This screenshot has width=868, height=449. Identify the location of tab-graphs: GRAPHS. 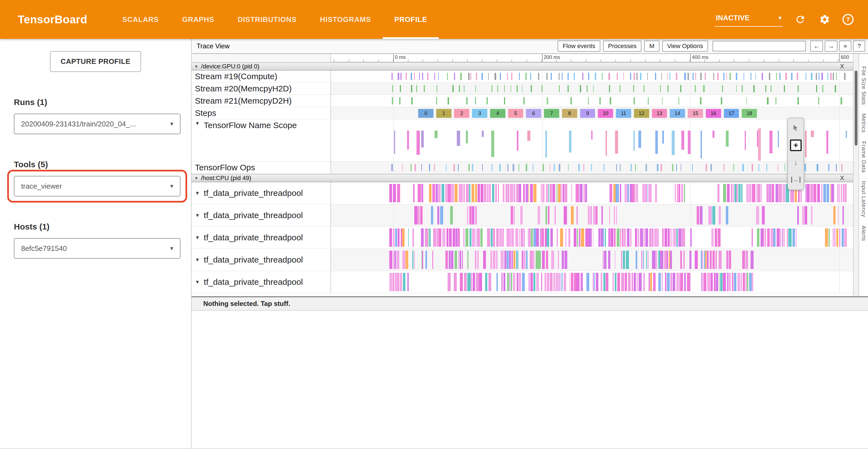
(198, 20).